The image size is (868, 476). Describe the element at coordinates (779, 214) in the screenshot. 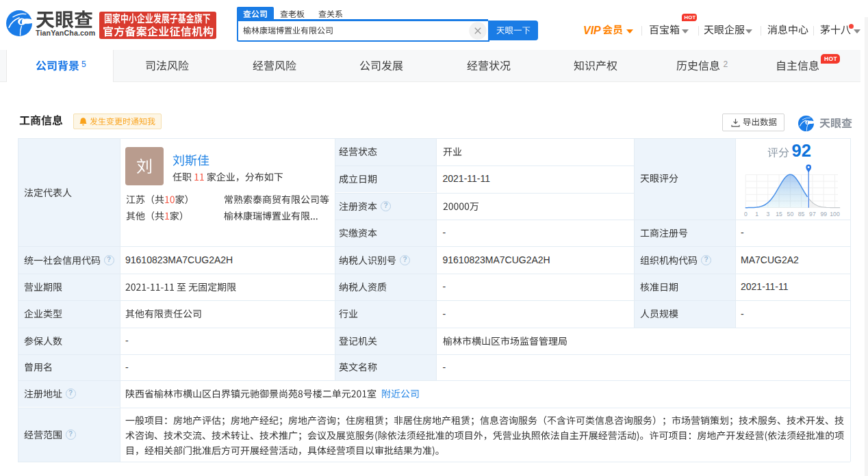

I see `svg-text: 15` at that location.